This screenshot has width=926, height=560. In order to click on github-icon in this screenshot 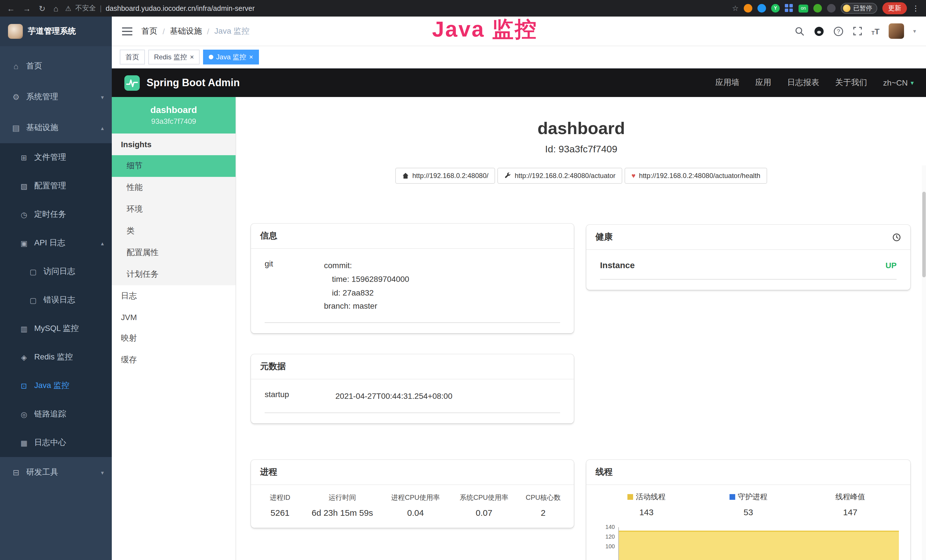, I will do `click(819, 31)`.